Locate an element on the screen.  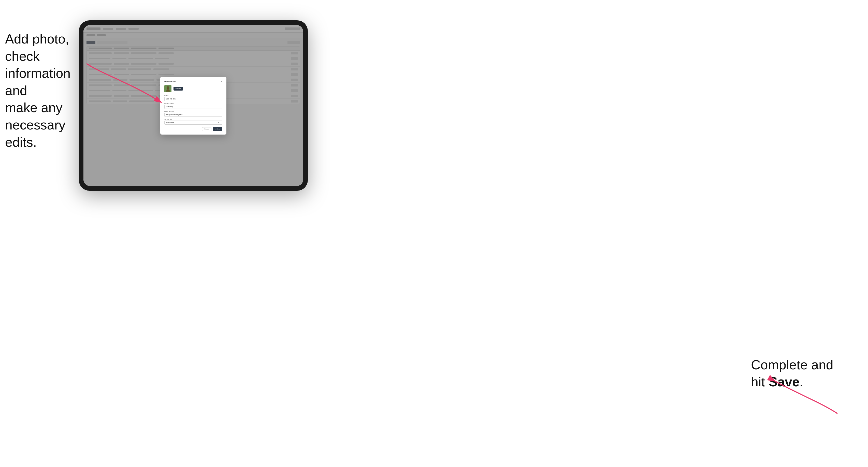
left-annotation: Add photo, check information and make an… is located at coordinates (46, 91).